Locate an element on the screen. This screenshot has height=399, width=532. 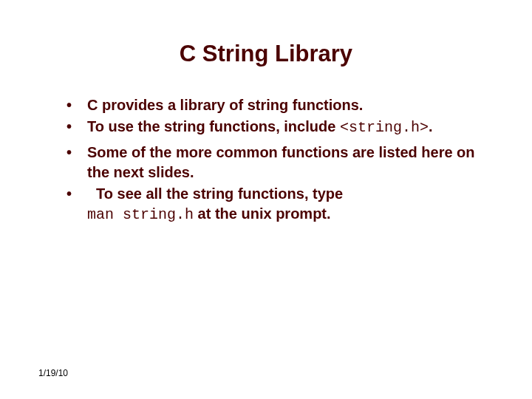
list-item: To use the string functions, include <st… is located at coordinates (277, 127).